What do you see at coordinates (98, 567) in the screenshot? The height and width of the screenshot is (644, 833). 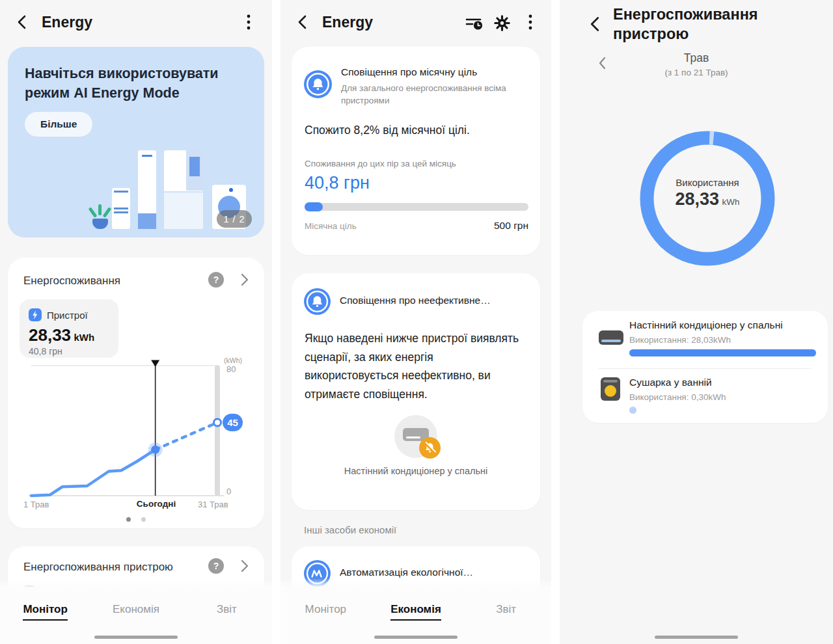 I see `card-title: Енергоспоживання пристрою` at bounding box center [98, 567].